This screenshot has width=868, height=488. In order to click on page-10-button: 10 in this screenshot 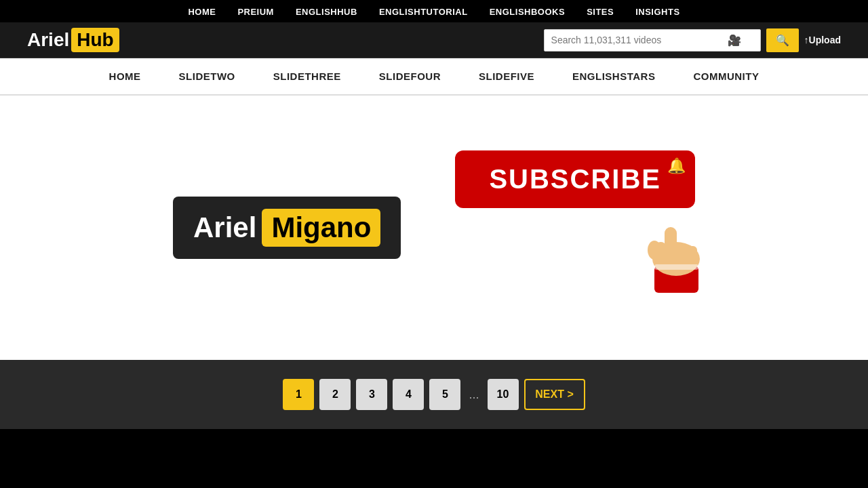, I will do `click(503, 394)`.